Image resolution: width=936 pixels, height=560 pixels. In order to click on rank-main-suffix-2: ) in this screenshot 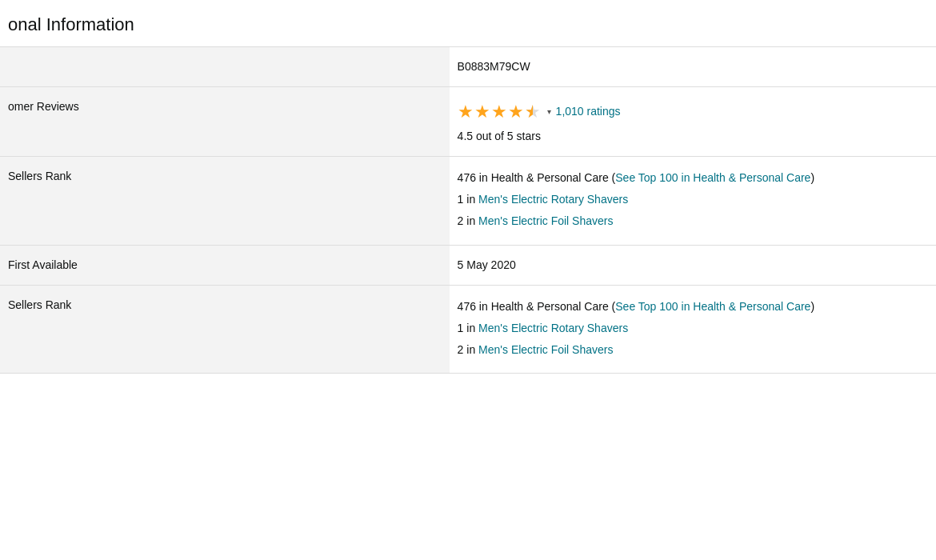, I will do `click(813, 306)`.